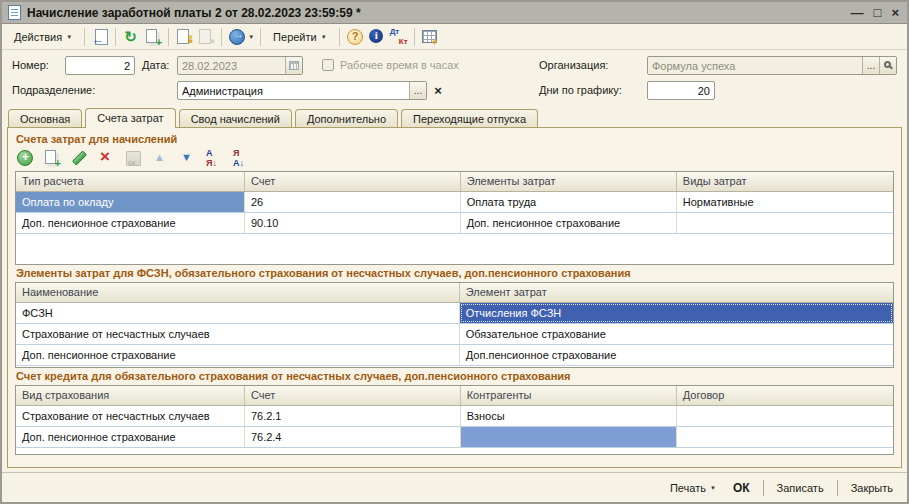  What do you see at coordinates (785, 202) in the screenshot?
I see `table-cell: Нормативные` at bounding box center [785, 202].